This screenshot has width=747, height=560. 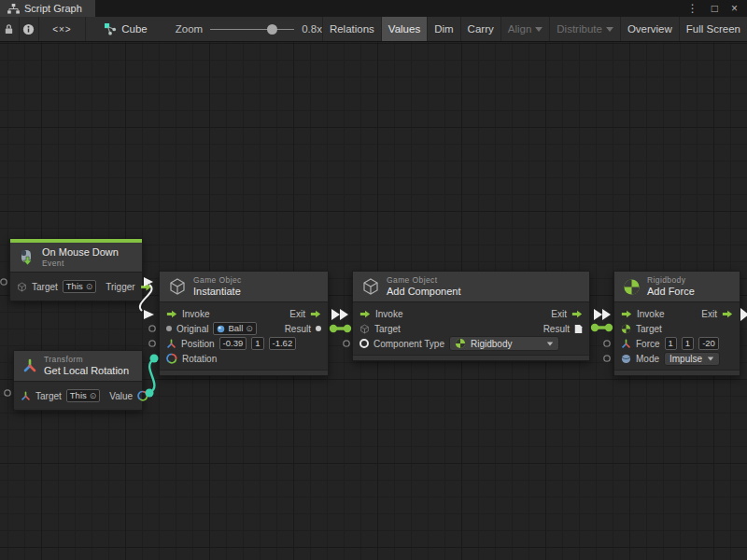 What do you see at coordinates (248, 29) in the screenshot?
I see `zoom-control: Zoom 0.8x` at bounding box center [248, 29].